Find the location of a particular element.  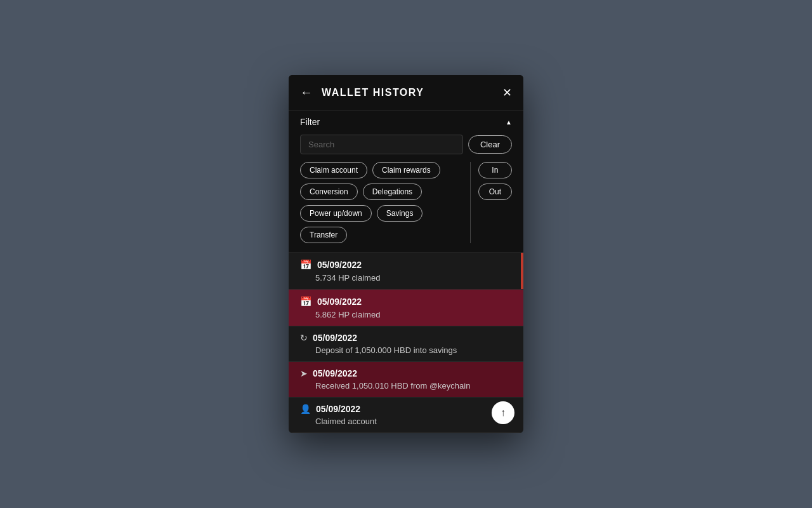

filter-label: Filter is located at coordinates (310, 122).